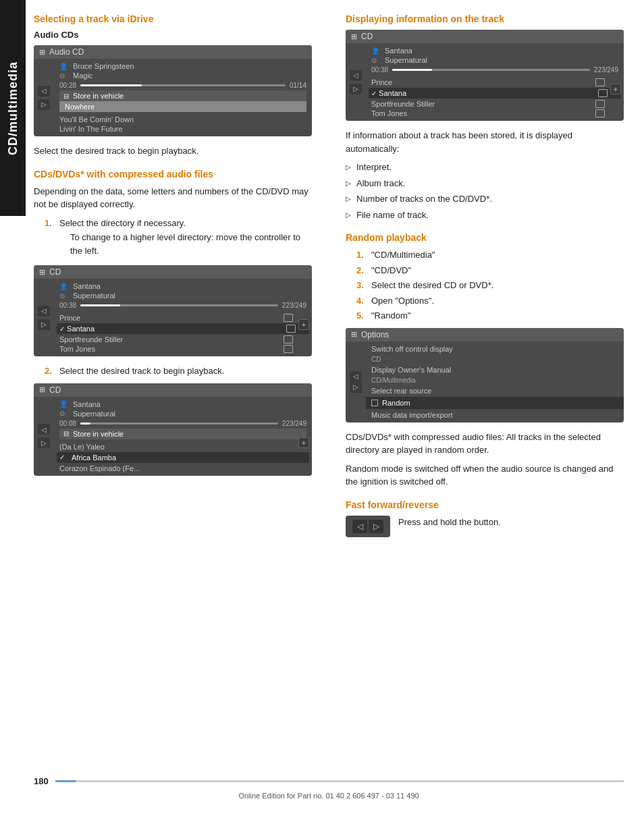 This screenshot has height=820, width=644. What do you see at coordinates (495, 415) in the screenshot?
I see `option-music-import: Music data import/export` at bounding box center [495, 415].